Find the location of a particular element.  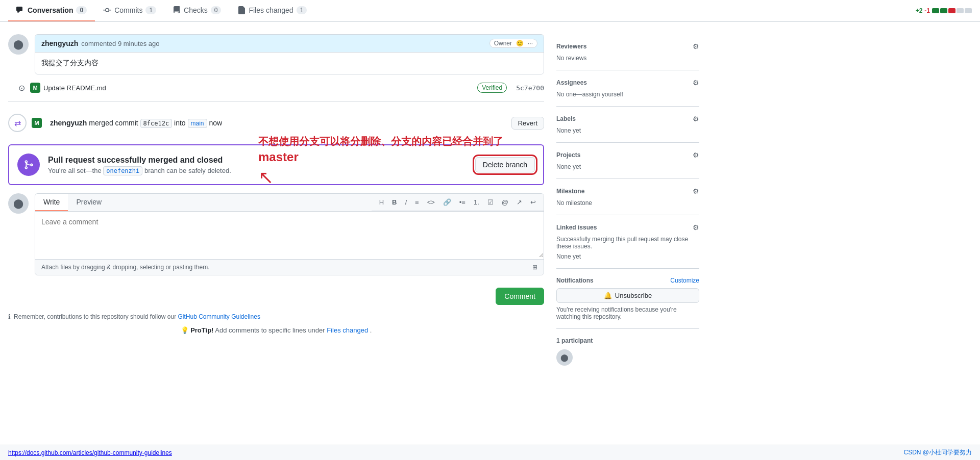

toolbar-heading: H is located at coordinates (382, 202).